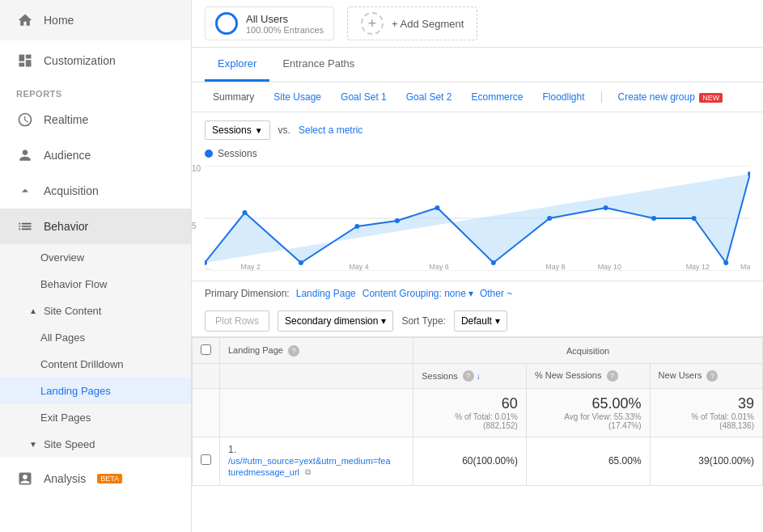 The image size is (763, 532). Describe the element at coordinates (259, 131) in the screenshot. I see `dropdown-arrow-icon: ▼` at that location.